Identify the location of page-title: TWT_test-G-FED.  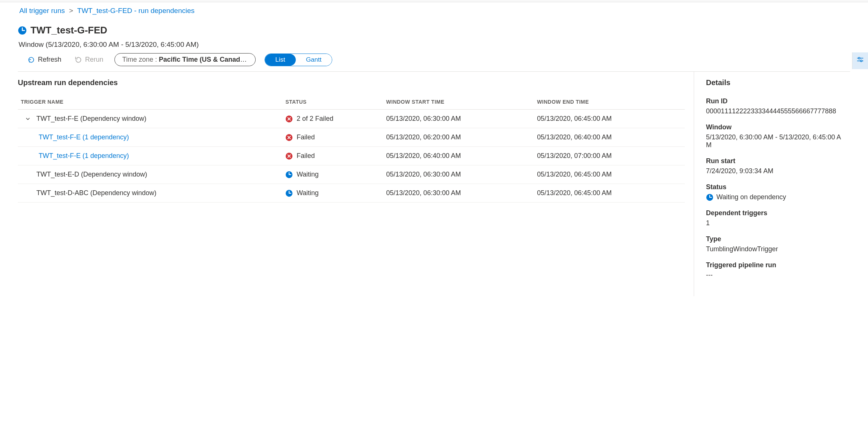
(69, 30).